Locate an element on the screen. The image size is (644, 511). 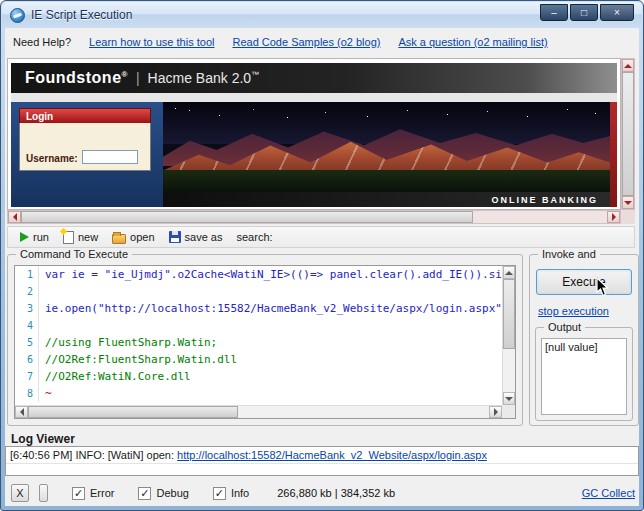
open-folder-icon is located at coordinates (119, 239).